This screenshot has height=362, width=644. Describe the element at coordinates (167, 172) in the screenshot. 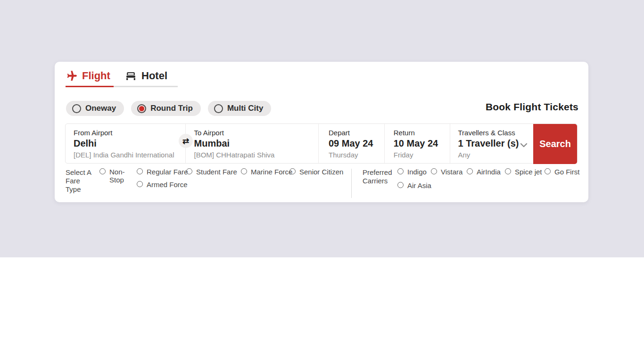

I see `fare-option-label: Regular Fare` at that location.